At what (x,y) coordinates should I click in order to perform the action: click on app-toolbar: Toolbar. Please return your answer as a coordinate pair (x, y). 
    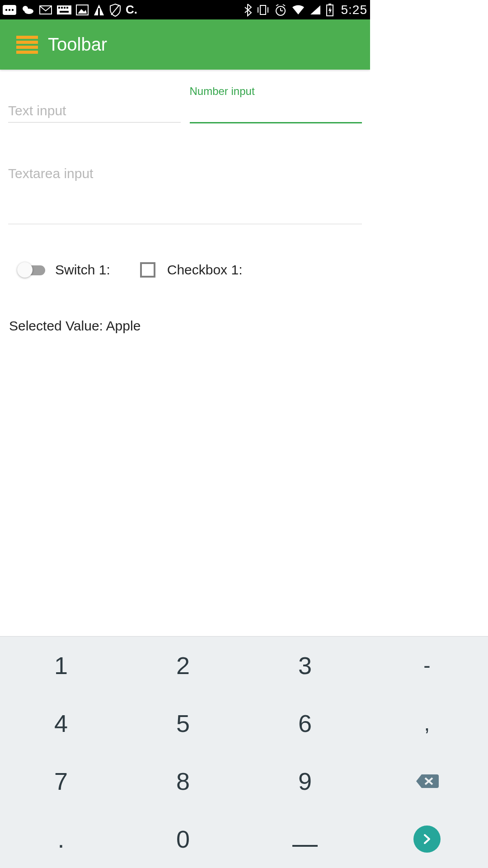
    Looking at the image, I should click on (185, 44).